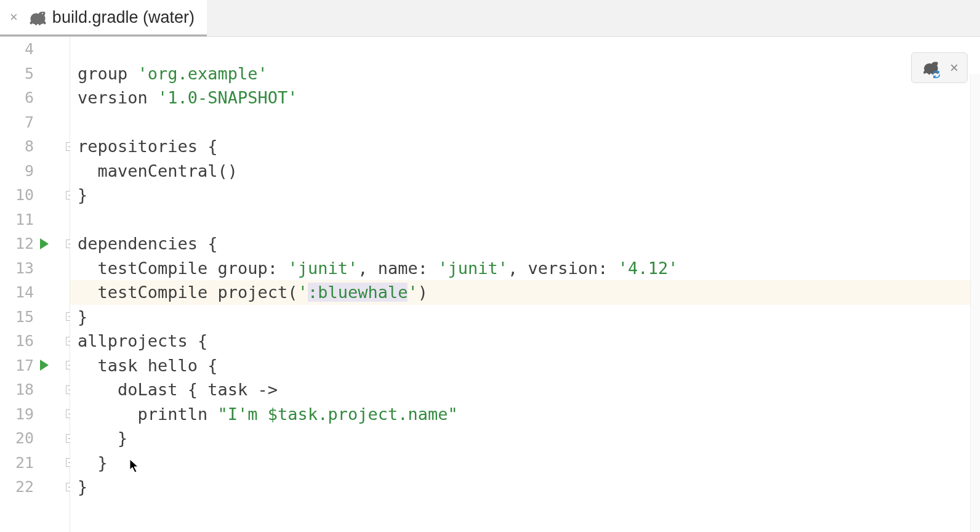 Image resolution: width=980 pixels, height=532 pixels. Describe the element at coordinates (34, 438) in the screenshot. I see `gutter-row: 20−` at that location.